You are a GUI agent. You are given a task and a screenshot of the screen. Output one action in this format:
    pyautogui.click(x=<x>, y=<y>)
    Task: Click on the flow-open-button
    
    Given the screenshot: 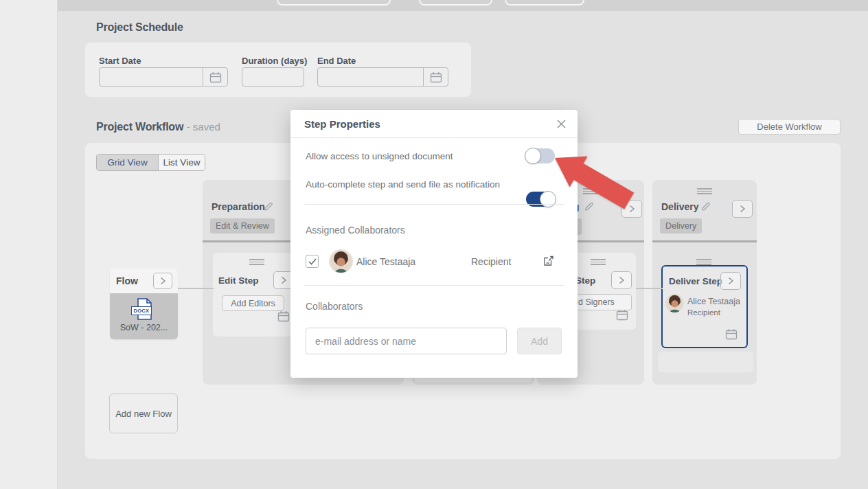 What is the action you would take?
    pyautogui.click(x=163, y=281)
    